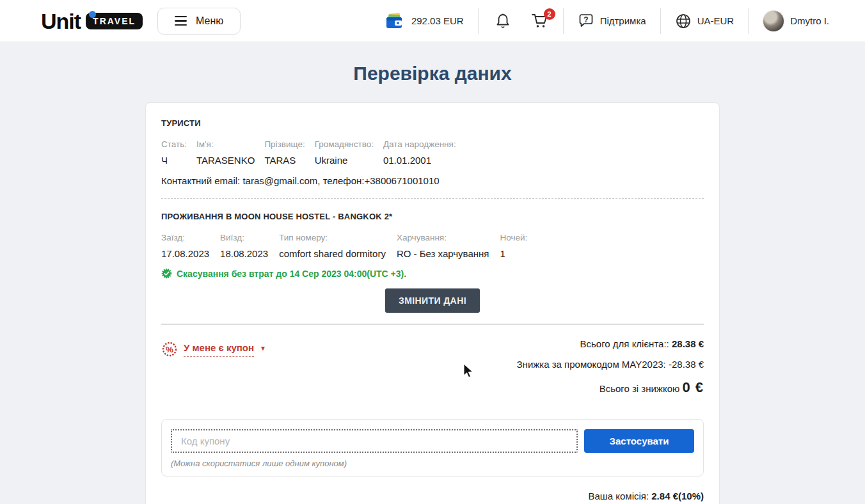  I want to click on field-label: Харчування:, so click(443, 238).